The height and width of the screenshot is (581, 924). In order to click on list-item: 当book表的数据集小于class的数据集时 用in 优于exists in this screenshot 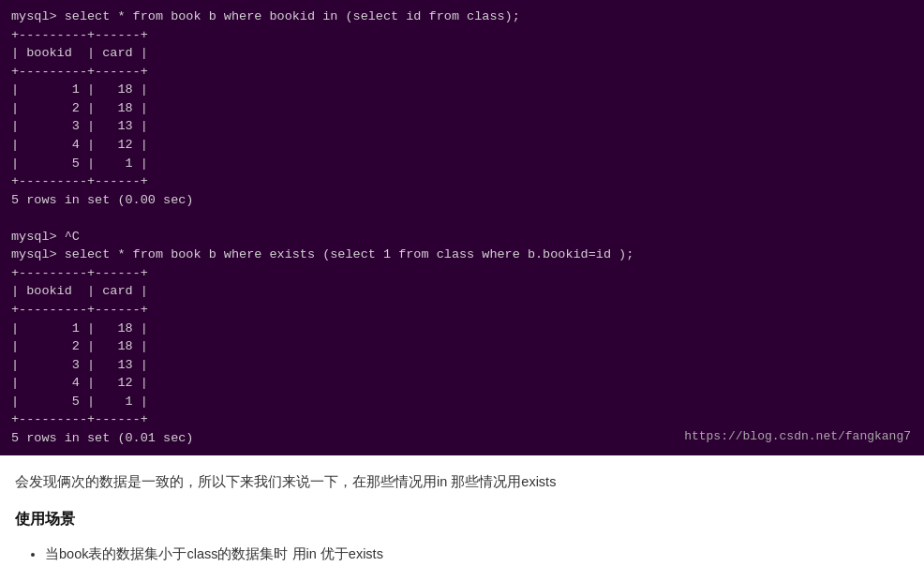, I will do `click(477, 555)`.